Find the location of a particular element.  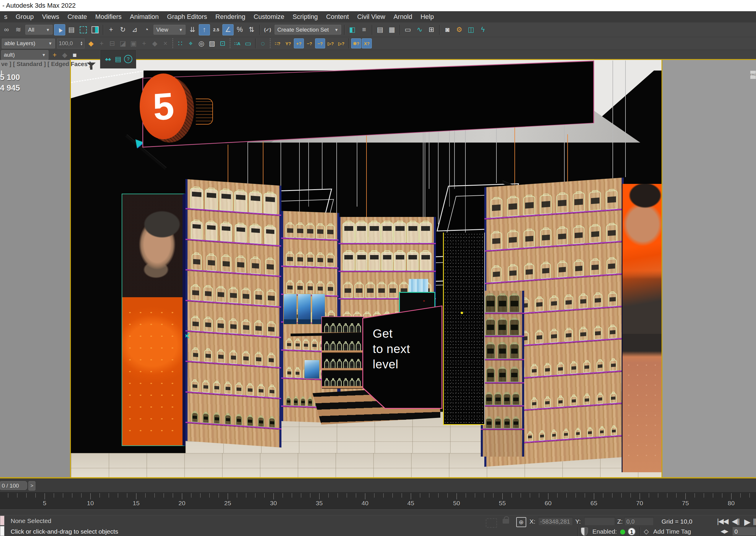

menu-item-civil-view: Civil View is located at coordinates (371, 17).